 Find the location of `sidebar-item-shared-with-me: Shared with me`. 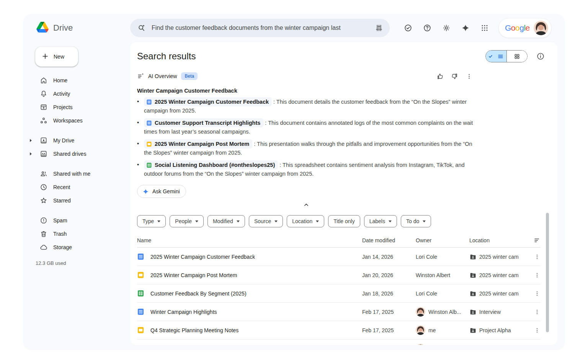

sidebar-item-shared-with-me: Shared with me is located at coordinates (80, 174).